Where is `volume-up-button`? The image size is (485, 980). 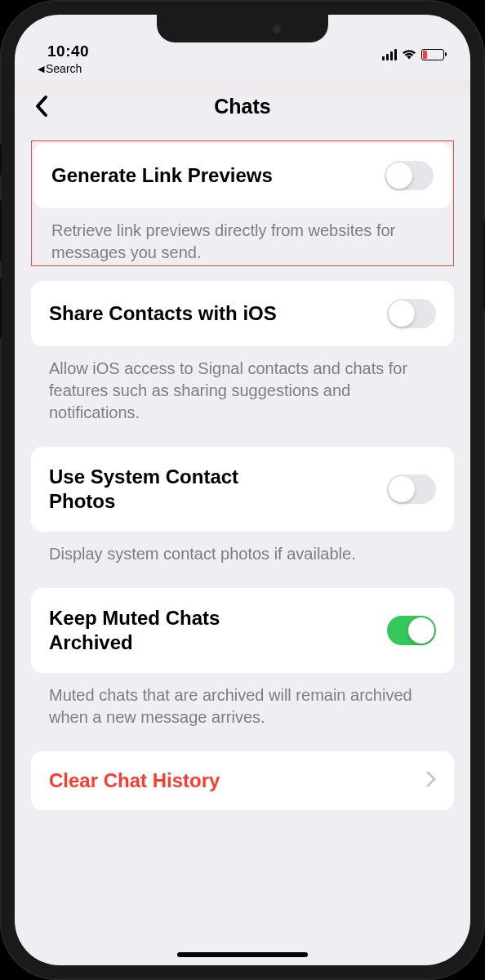
volume-up-button is located at coordinates (1, 230).